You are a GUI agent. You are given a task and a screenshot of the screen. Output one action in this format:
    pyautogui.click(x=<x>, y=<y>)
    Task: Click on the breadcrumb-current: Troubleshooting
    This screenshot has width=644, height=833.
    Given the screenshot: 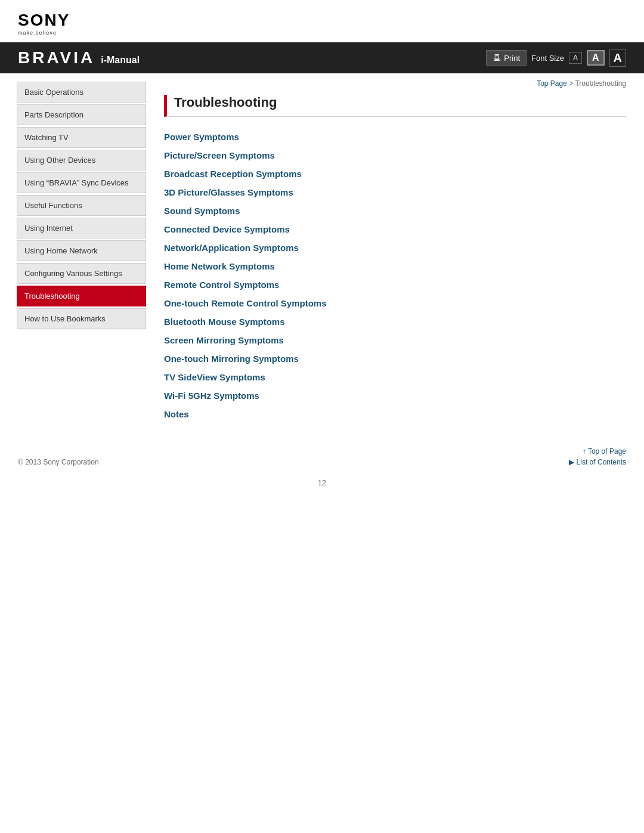 What is the action you would take?
    pyautogui.click(x=600, y=83)
    